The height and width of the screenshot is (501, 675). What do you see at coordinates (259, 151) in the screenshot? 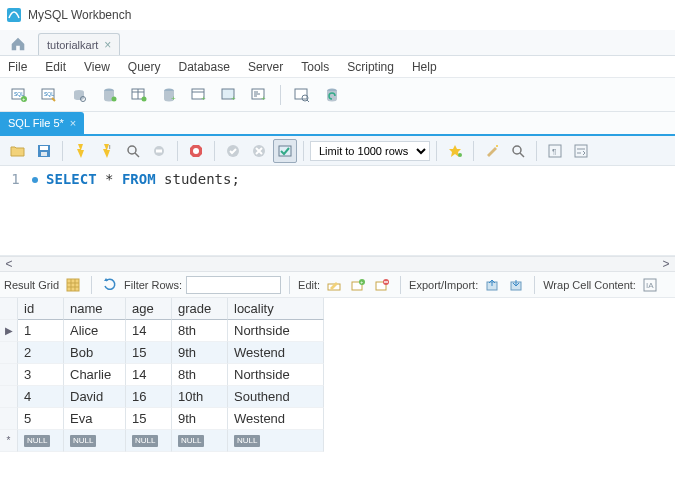
I see `rollback-icon` at bounding box center [259, 151].